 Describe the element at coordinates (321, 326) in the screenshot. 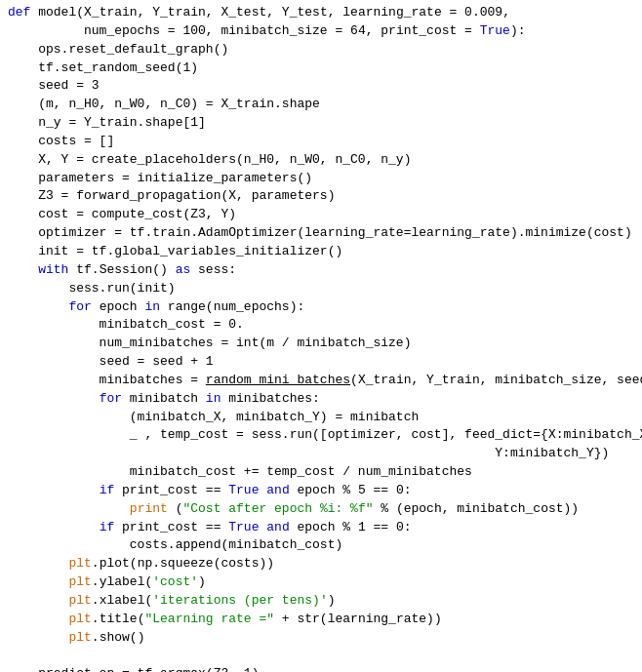

I see `code-line: minibatch_cost = 0.` at that location.